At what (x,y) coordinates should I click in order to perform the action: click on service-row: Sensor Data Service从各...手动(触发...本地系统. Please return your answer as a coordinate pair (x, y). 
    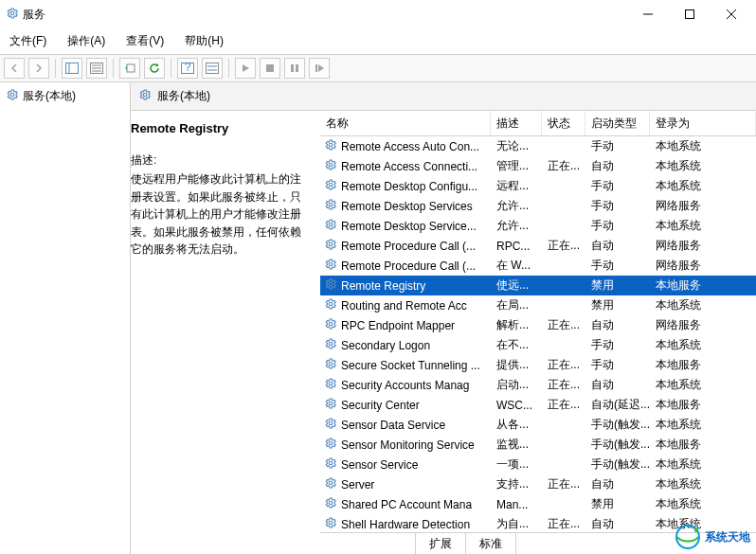
    Looking at the image, I should click on (538, 424).